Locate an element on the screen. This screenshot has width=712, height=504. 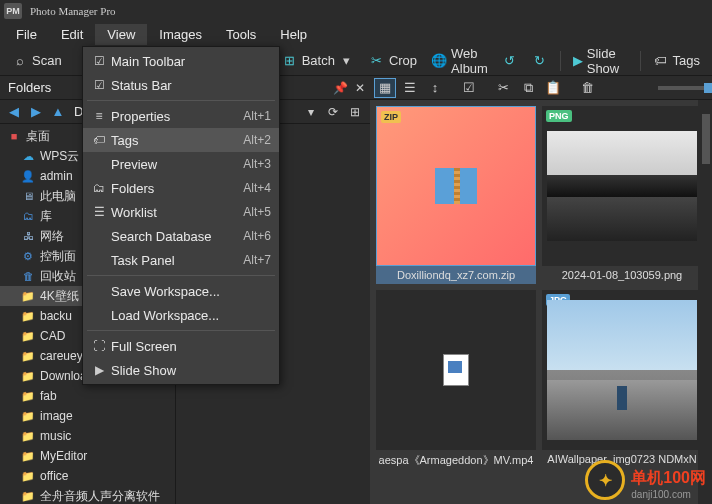
scan-button: ⌕Scan is located at coordinates (37, 61).